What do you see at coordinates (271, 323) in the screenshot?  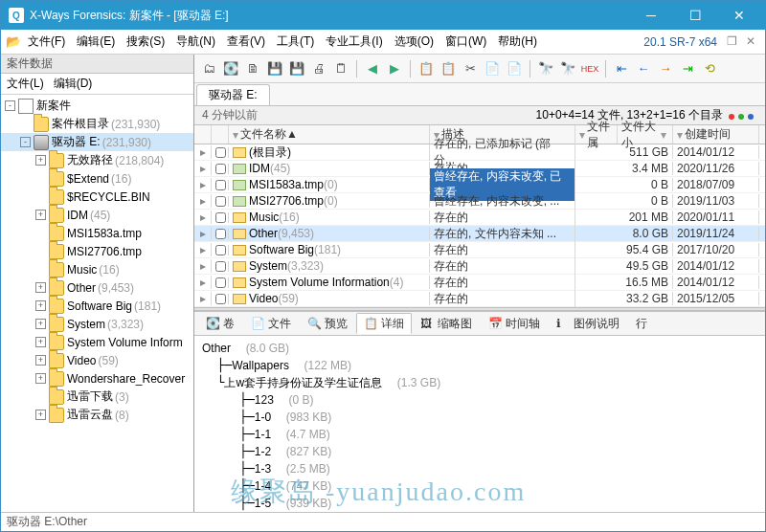 I see `detail-tab: 📄文件` at bounding box center [271, 323].